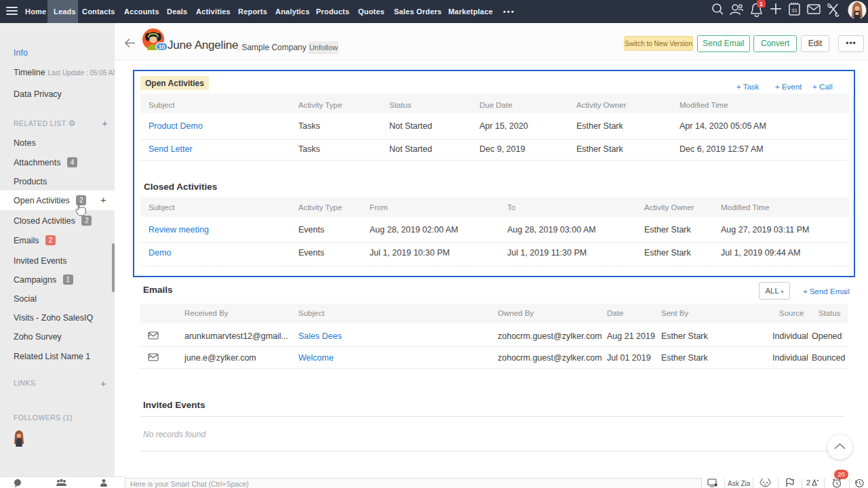  I want to click on svg-text: 10, so click(162, 47).